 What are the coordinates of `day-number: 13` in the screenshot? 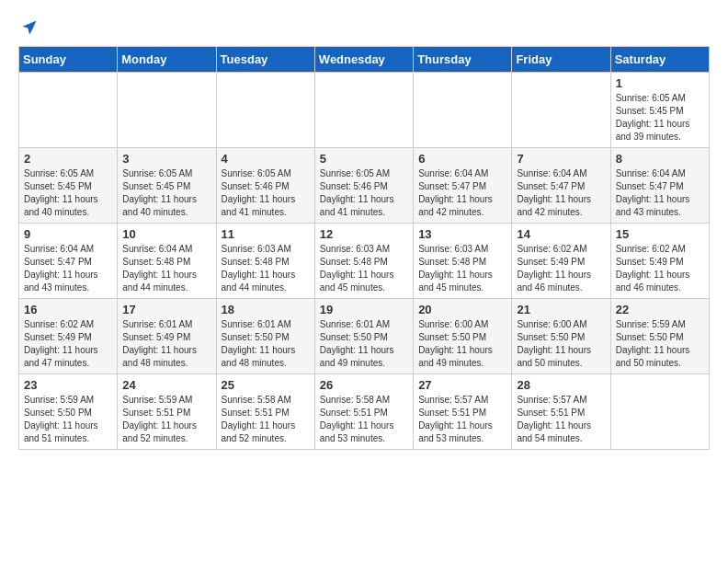 It's located at (462, 234).